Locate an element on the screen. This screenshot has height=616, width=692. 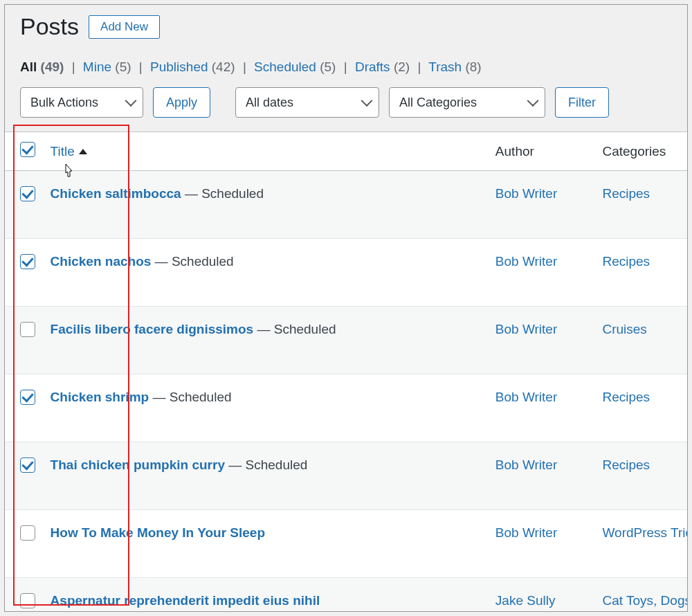
categories-select: All Categories is located at coordinates (467, 102).